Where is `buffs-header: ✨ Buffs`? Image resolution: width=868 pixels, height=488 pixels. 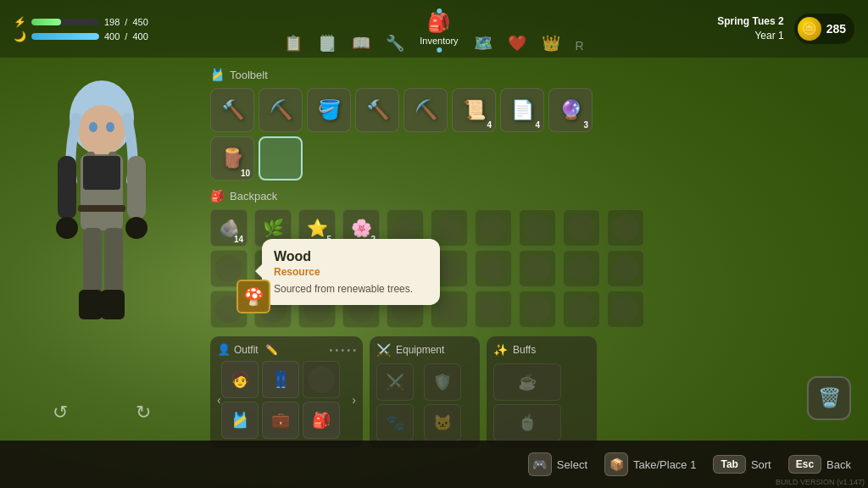 buffs-header: ✨ Buffs is located at coordinates (542, 350).